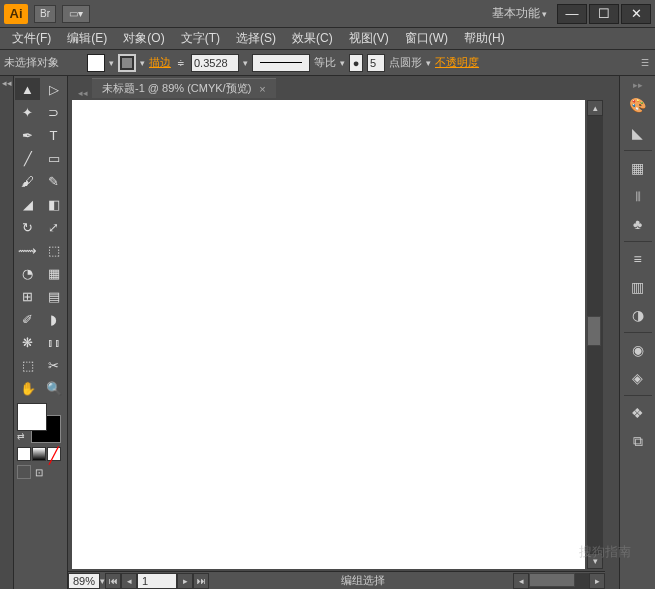 Image resolution: width=655 pixels, height=589 pixels. Describe the element at coordinates (54, 204) in the screenshot. I see `eraser-tool: ◧` at that location.